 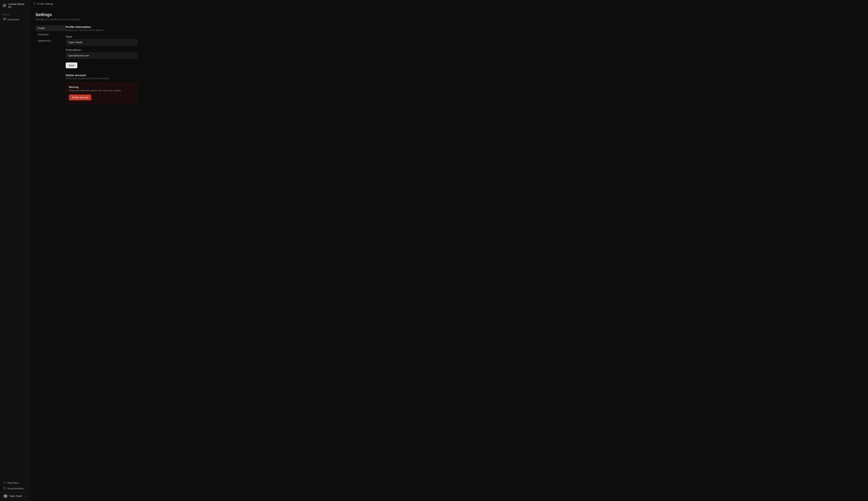 What do you see at coordinates (102, 41) in the screenshot?
I see `name-field-group: Name` at bounding box center [102, 41].